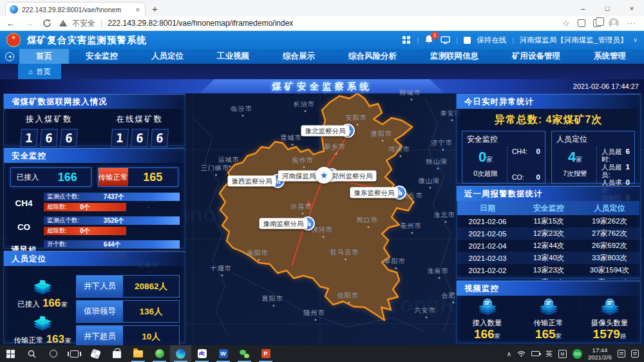  Describe the element at coordinates (223, 354) in the screenshot. I see `word-icon: W` at that location.